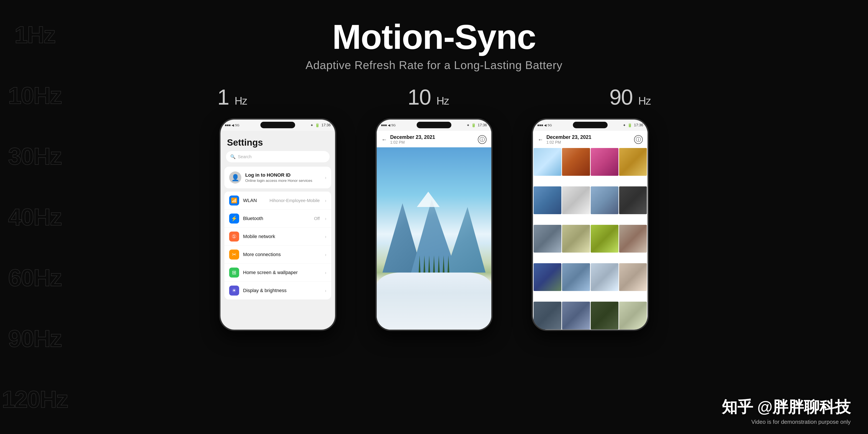  I want to click on signal-icon-10hz: ■■■ ◀ 5G, so click(389, 125).